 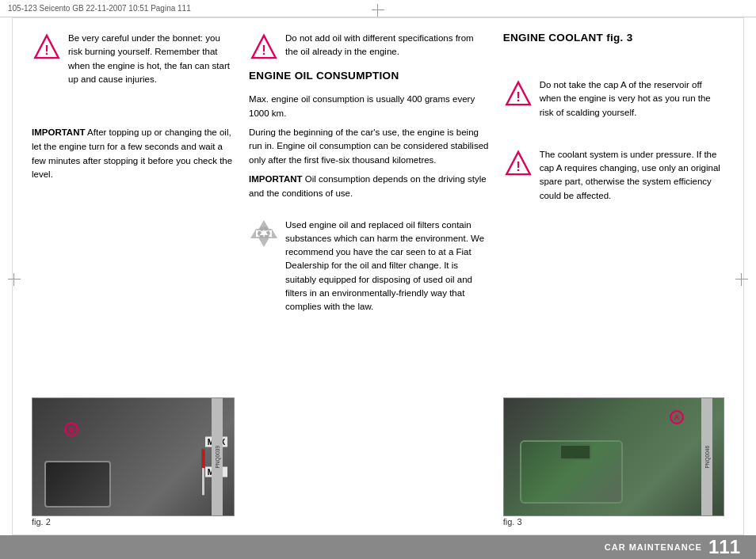 What do you see at coordinates (369, 187) in the screenshot?
I see `oil-important-2: IMPORTANT Oil consumption depends on the…` at bounding box center [369, 187].